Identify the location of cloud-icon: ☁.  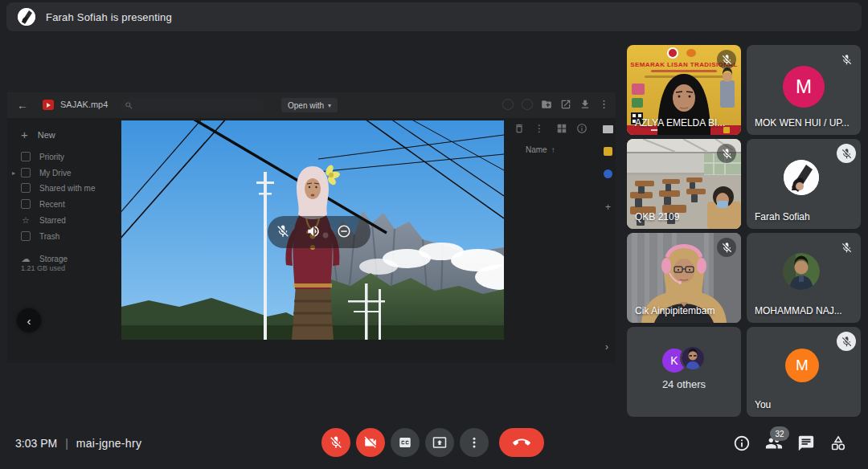
(26, 259).